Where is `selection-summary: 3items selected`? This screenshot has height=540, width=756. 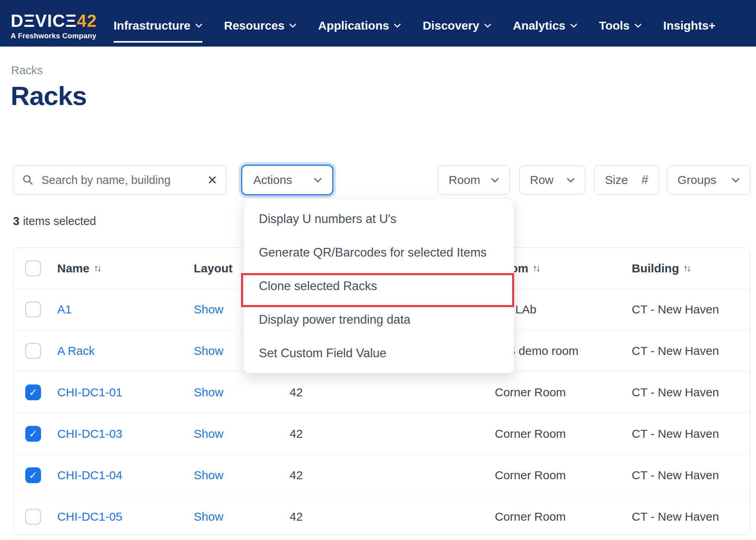
selection-summary: 3items selected is located at coordinates (54, 221).